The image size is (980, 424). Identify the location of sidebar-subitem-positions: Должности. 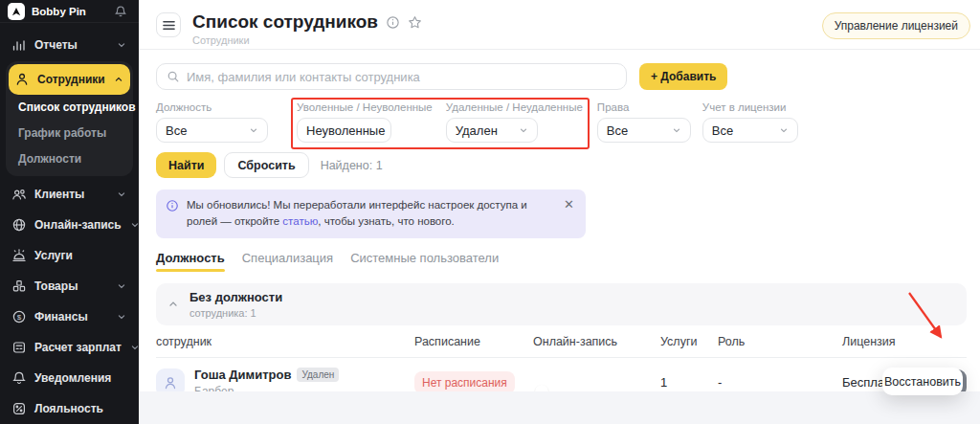
(69, 159).